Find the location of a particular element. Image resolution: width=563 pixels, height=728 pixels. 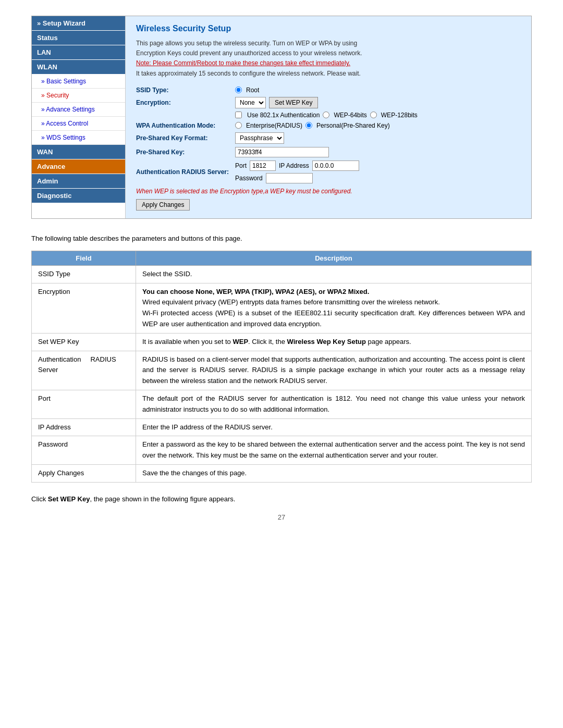

sidebar-item-wds-settings: » WDS Settings is located at coordinates (78, 138).